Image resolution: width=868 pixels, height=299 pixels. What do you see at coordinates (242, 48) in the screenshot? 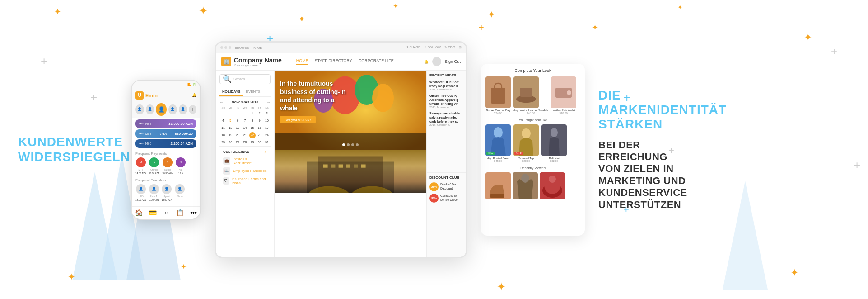
I see `browser-nav-browse: BROWSE` at bounding box center [242, 48].